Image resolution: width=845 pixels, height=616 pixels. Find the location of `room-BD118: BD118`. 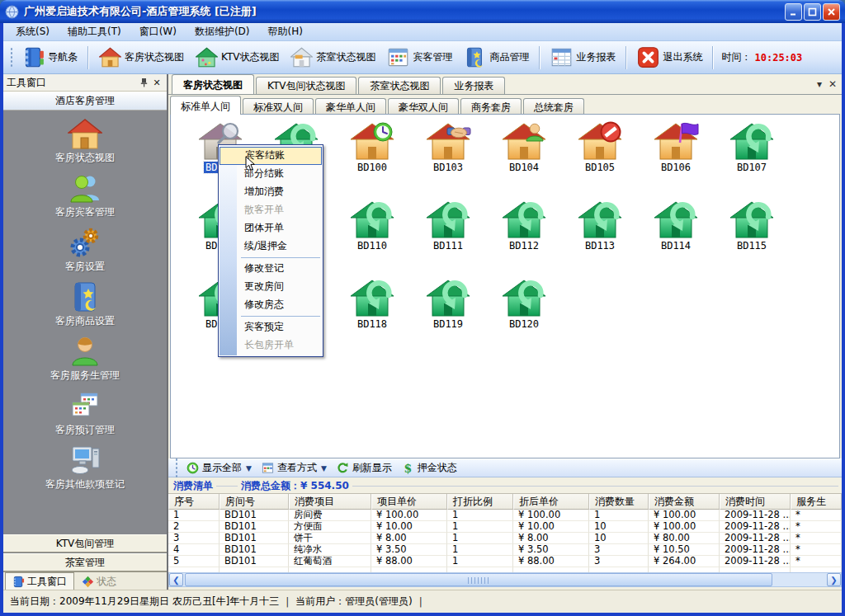

room-BD118: BD118 is located at coordinates (372, 314).